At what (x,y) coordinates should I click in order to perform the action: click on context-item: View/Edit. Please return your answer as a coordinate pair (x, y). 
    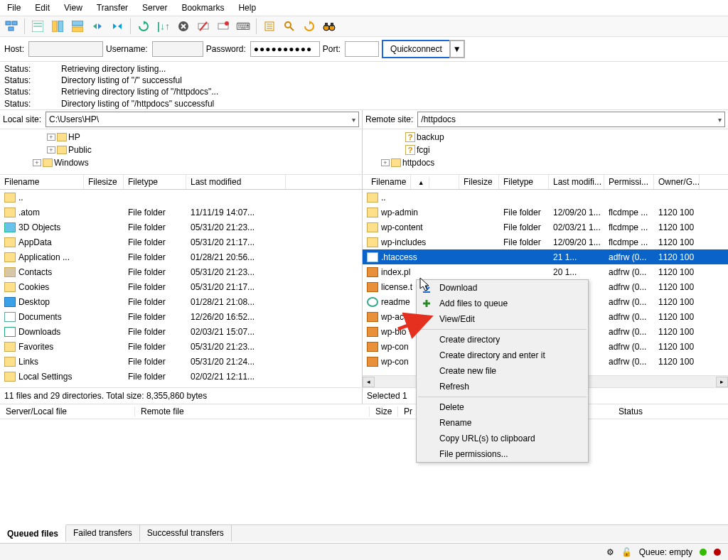
    Looking at the image, I should click on (502, 319).